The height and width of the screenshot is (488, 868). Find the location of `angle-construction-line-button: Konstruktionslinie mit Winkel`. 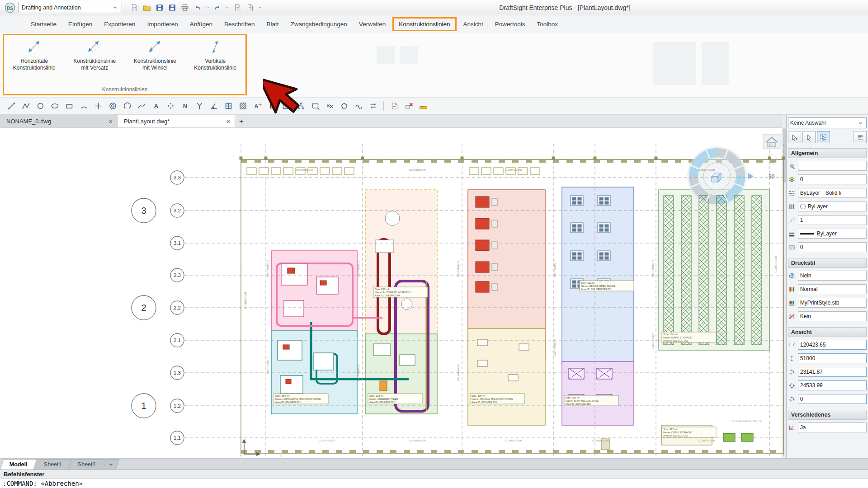

angle-construction-line-button: Konstruktionslinie mit Winkel is located at coordinates (155, 53).